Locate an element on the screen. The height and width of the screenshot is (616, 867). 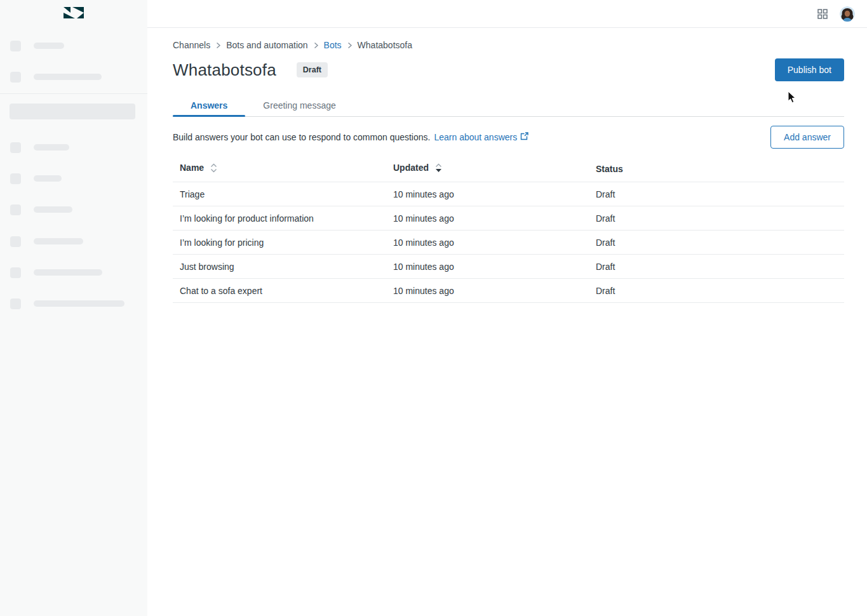
column-header-updated: Updated is located at coordinates (488, 169).